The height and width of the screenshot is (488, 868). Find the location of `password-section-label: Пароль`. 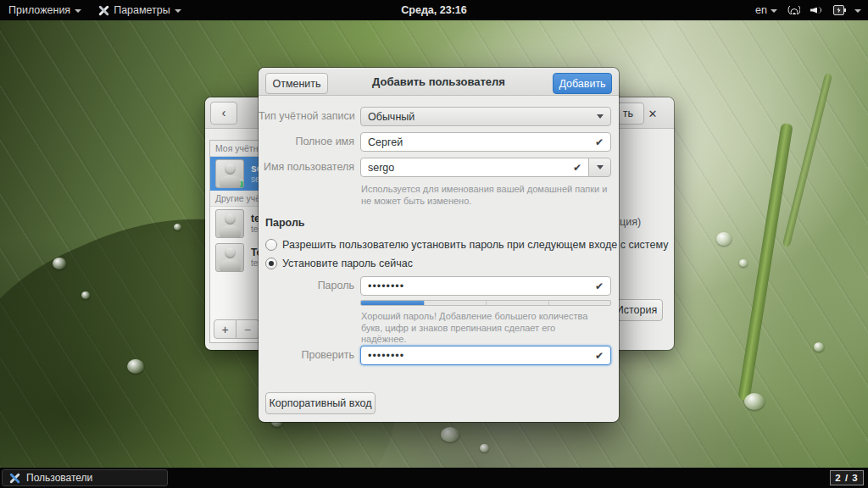

password-section-label: Пароль is located at coordinates (285, 223).